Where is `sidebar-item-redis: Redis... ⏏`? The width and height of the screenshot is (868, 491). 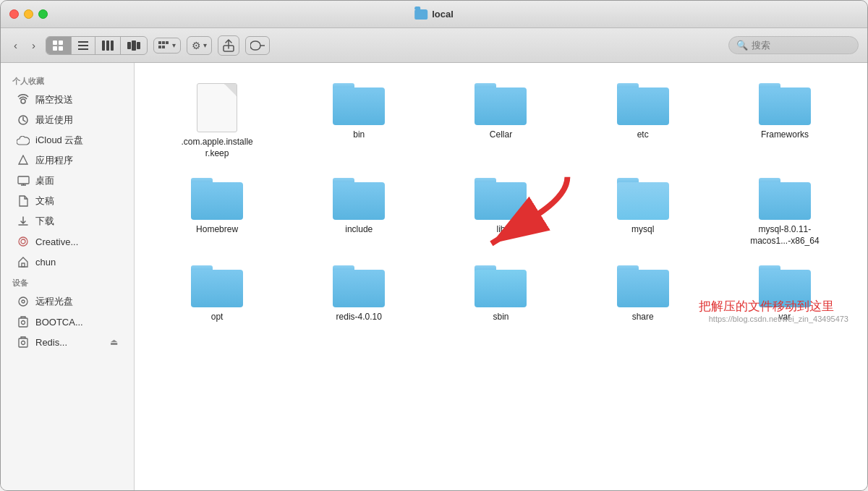 sidebar-item-redis: Redis... ⏏ is located at coordinates (67, 342).